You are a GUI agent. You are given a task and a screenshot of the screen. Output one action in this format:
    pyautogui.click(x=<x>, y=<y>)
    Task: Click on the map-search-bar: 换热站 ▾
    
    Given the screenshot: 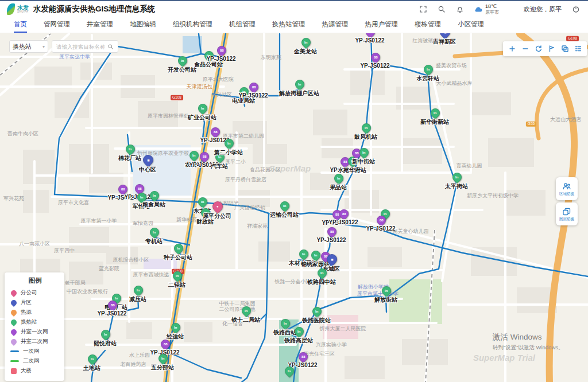 What is the action you would take?
    pyautogui.click(x=64, y=46)
    